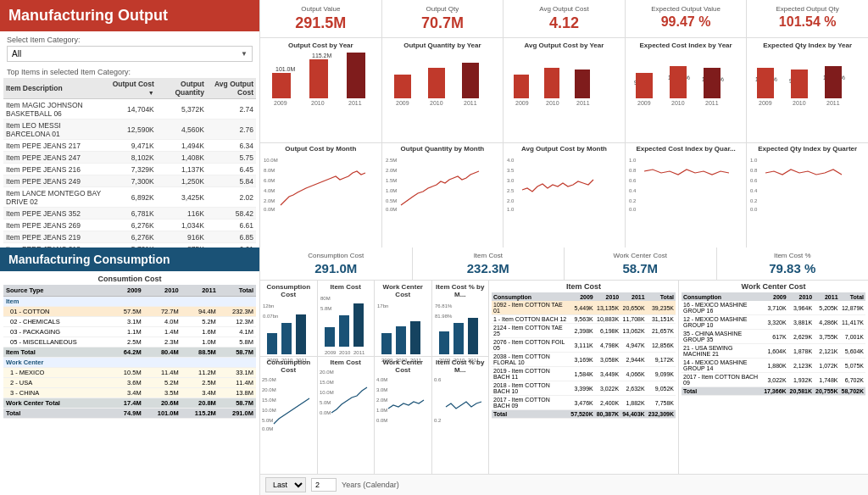  What do you see at coordinates (661, 297) in the screenshot?
I see `ic-col-total: Total` at bounding box center [661, 297].